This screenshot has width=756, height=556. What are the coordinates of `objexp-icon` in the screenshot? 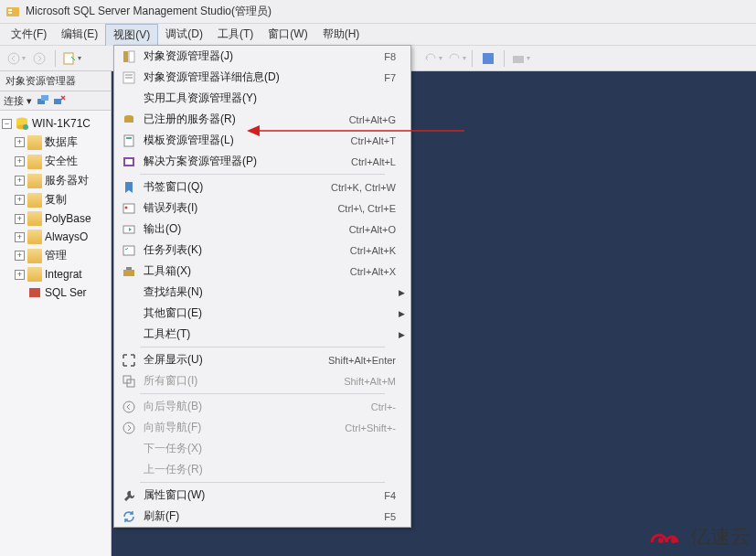 It's located at (129, 57).